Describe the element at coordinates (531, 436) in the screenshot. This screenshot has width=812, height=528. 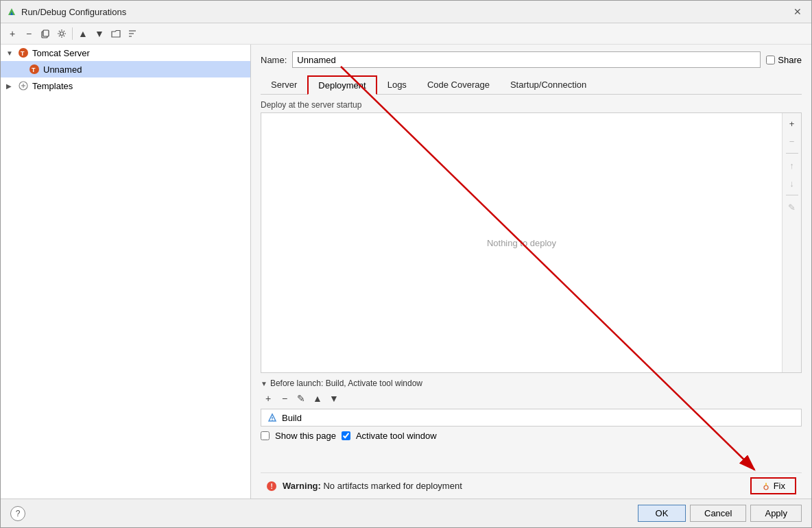
I see `show-page-row: Show this page Activate tool window` at that location.